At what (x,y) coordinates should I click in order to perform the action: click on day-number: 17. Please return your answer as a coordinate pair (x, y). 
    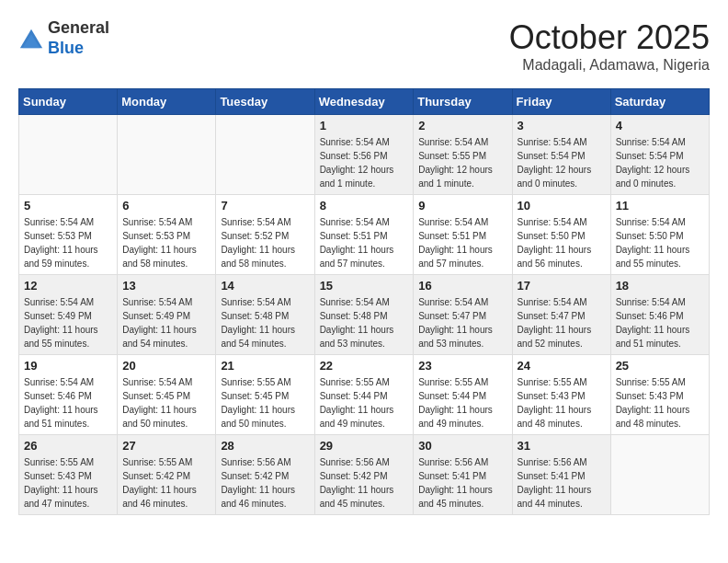
    Looking at the image, I should click on (562, 285).